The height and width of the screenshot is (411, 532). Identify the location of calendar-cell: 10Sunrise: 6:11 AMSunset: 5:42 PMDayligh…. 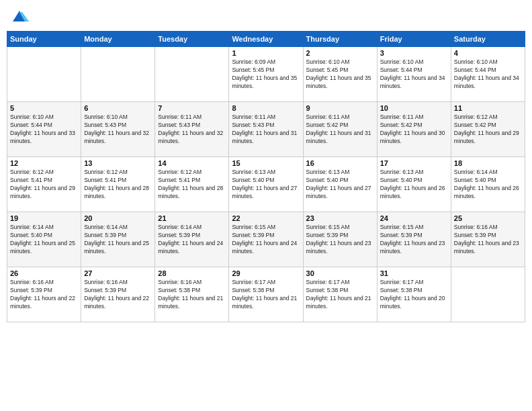
(414, 130).